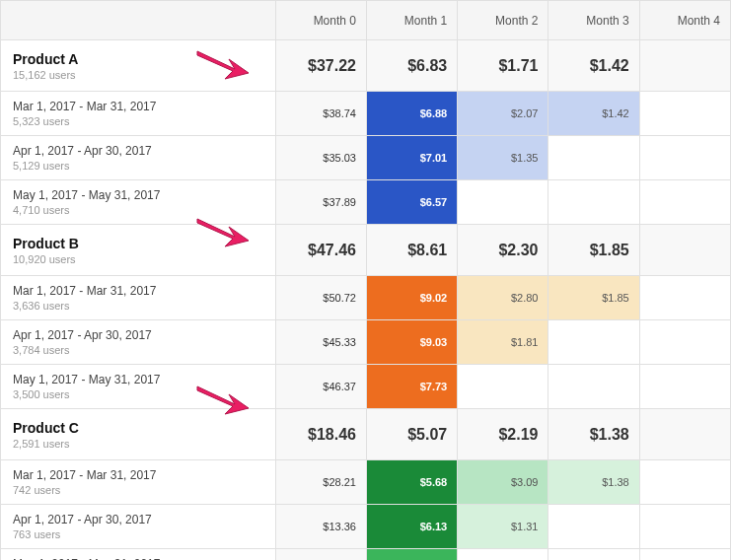 The image size is (731, 560). Describe the element at coordinates (503, 250) in the screenshot. I see `summary-value: $2.30` at that location.